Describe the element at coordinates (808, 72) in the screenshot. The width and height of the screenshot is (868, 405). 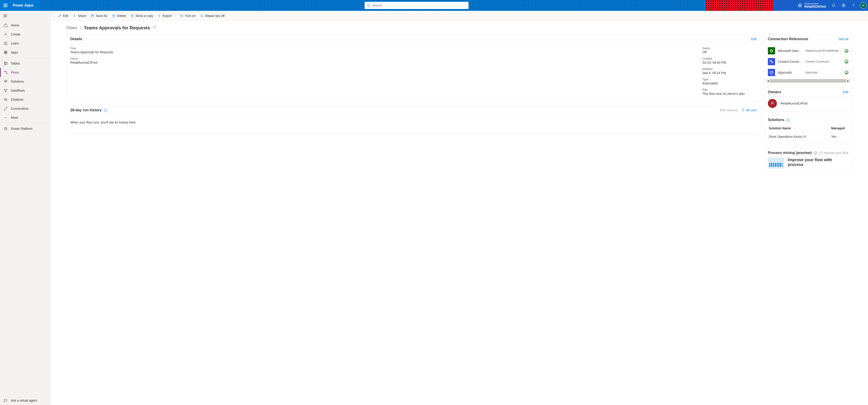
I see `connection-row: Approvals Approvals` at that location.